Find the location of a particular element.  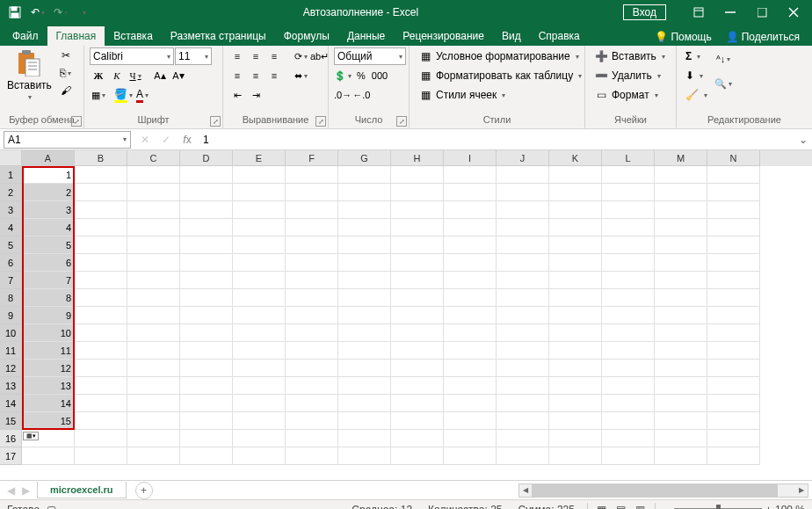

row-header: 6 is located at coordinates (11, 263).